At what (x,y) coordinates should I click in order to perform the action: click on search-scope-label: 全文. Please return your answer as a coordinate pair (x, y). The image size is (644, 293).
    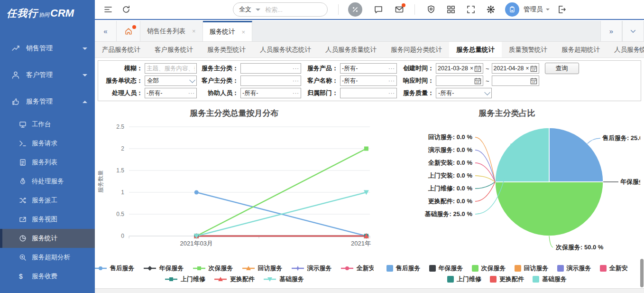
    Looking at the image, I should click on (245, 9).